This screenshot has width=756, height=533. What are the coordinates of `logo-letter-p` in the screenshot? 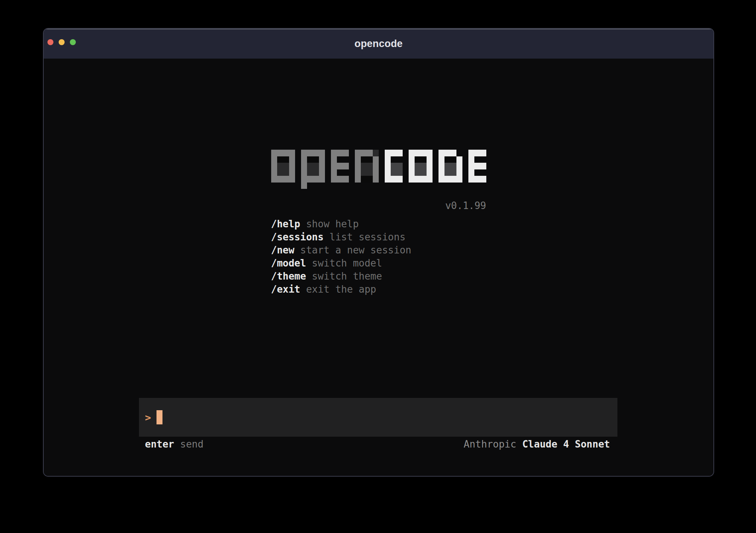 It's located at (313, 169).